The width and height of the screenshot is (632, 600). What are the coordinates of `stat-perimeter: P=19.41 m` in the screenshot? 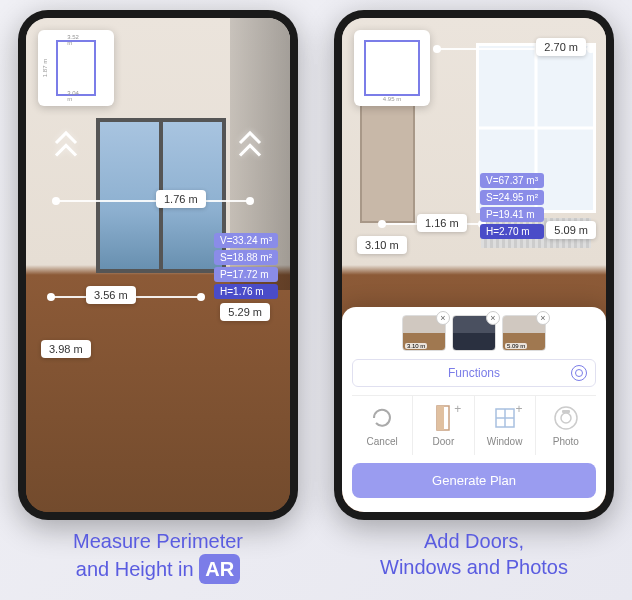 It's located at (512, 214).